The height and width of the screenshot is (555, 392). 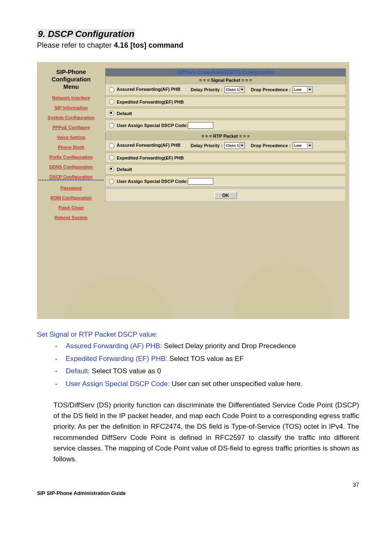 I want to click on nav-network-interface: Network Interface, so click(x=71, y=98).